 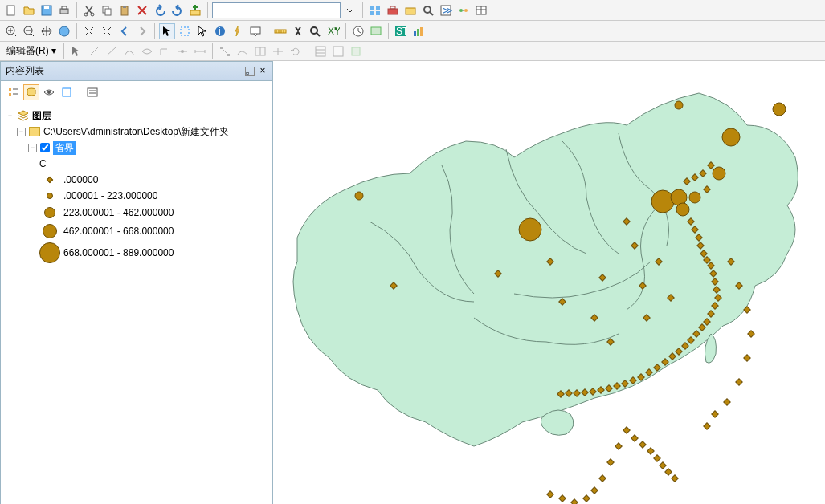 What do you see at coordinates (401, 31) in the screenshot?
I see `st-icon: ST` at bounding box center [401, 31].